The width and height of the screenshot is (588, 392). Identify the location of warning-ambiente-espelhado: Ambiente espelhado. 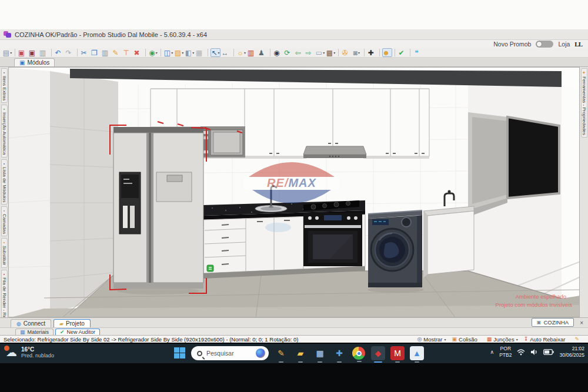
(541, 296).